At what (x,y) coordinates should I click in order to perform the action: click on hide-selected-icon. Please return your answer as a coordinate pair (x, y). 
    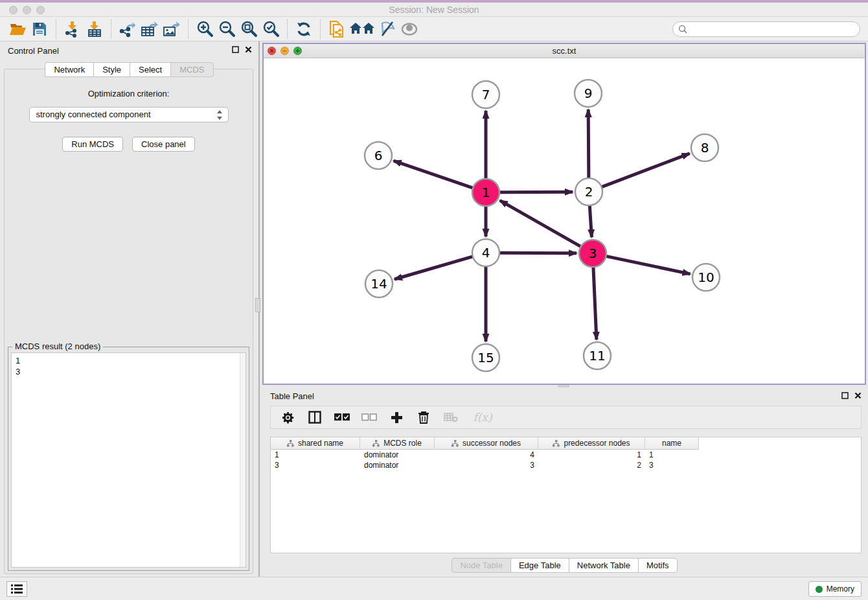
    Looking at the image, I should click on (387, 29).